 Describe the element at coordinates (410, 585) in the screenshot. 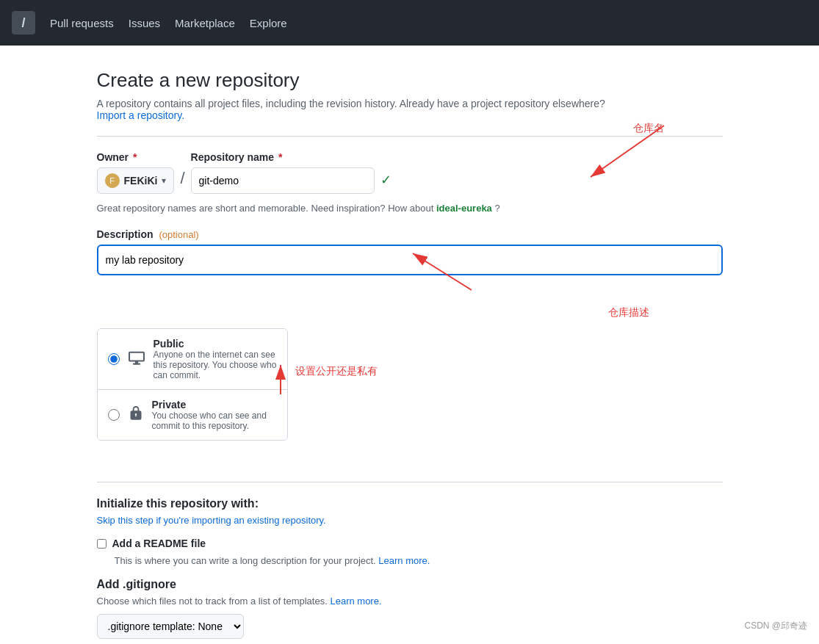

I see `gitignore-title: Add .gitignore` at that location.